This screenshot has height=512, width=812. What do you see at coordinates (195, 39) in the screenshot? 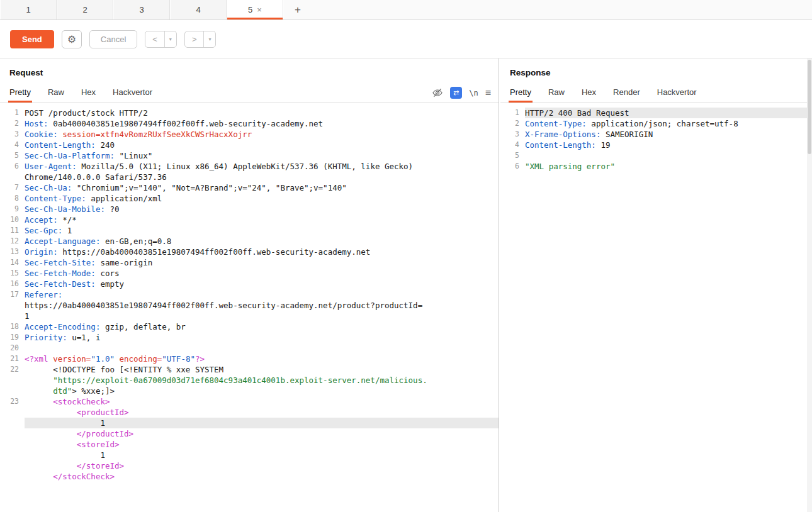
I see `forward-button: >` at bounding box center [195, 39].